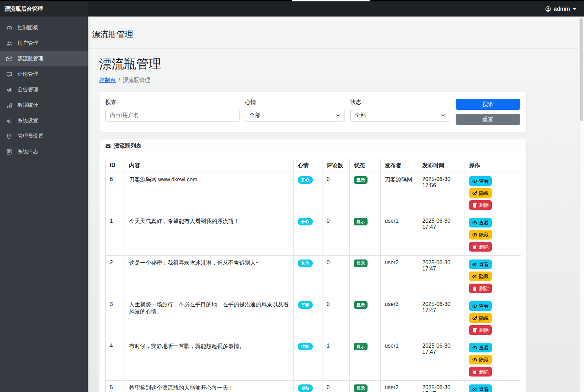 The image size is (584, 392). Describe the element at coordinates (365, 166) in the screenshot. I see `col-status: 状态` at that location.